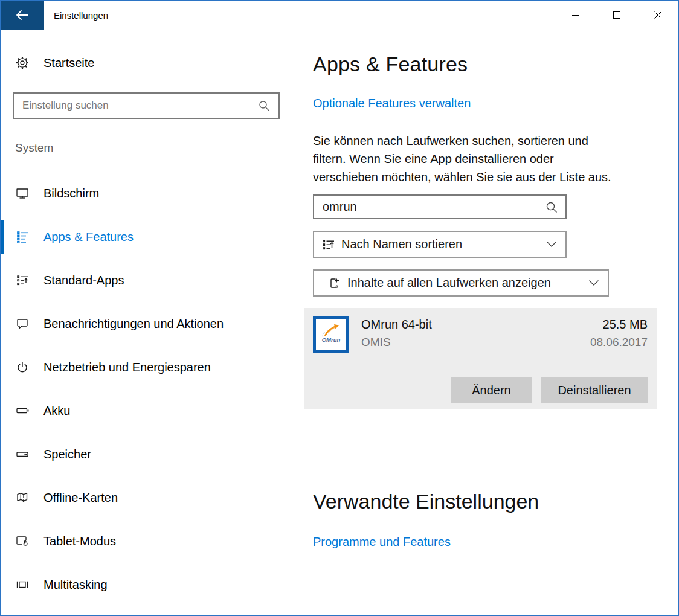 The height and width of the screenshot is (616, 679). Describe the element at coordinates (440, 207) in the screenshot. I see `app-search-box` at that location.